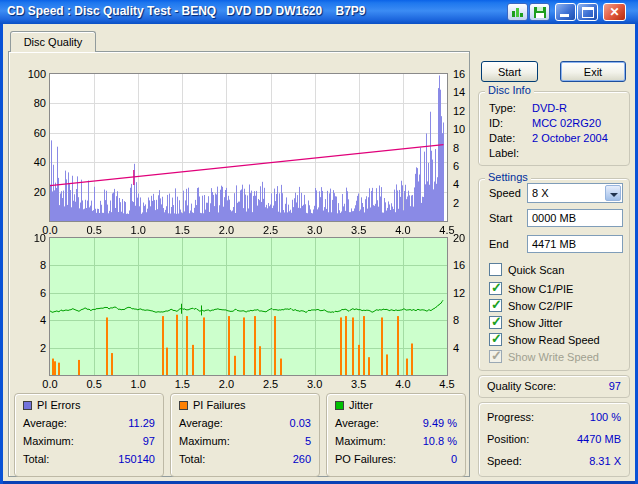 The image size is (638, 484). What do you see at coordinates (53, 42) in the screenshot?
I see `tab-disc-quality: Disc Quality` at bounding box center [53, 42].